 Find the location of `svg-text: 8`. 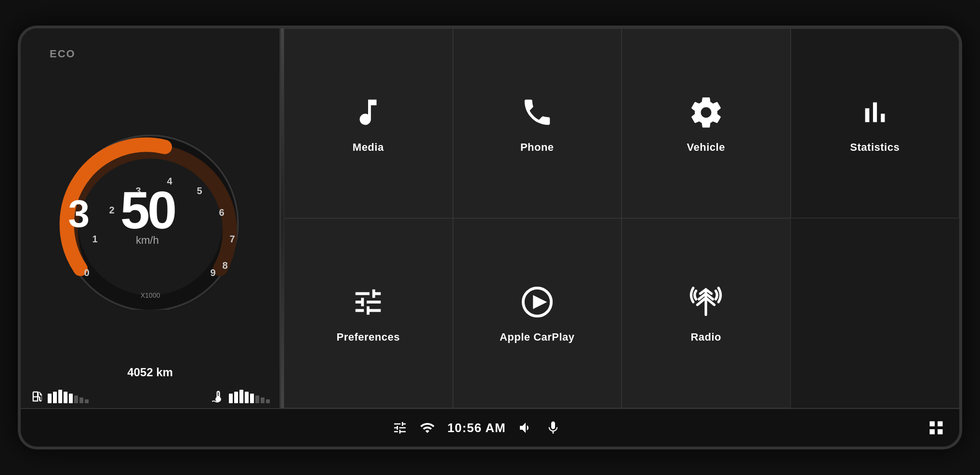

svg-text: 8 is located at coordinates (225, 265).